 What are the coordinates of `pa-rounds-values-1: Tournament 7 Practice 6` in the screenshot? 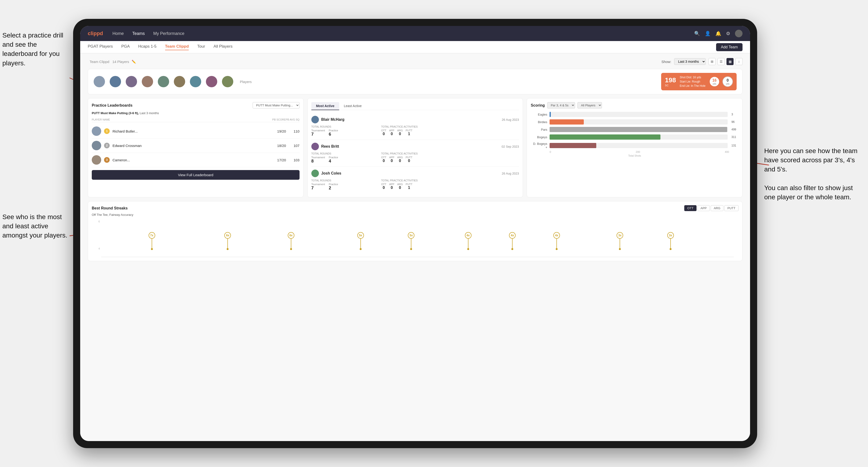 It's located at (345, 133).